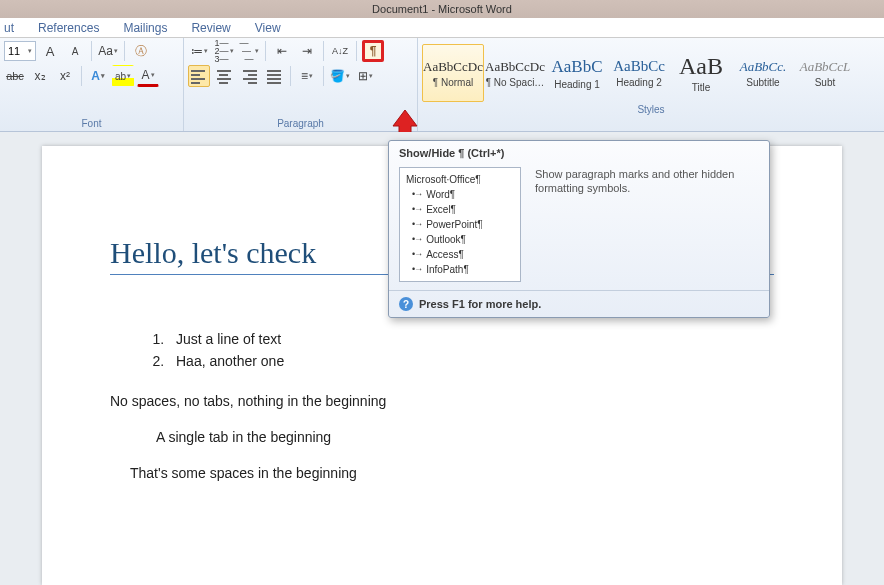 The height and width of the screenshot is (585, 884). I want to click on font-size-input: 11, so click(20, 51).